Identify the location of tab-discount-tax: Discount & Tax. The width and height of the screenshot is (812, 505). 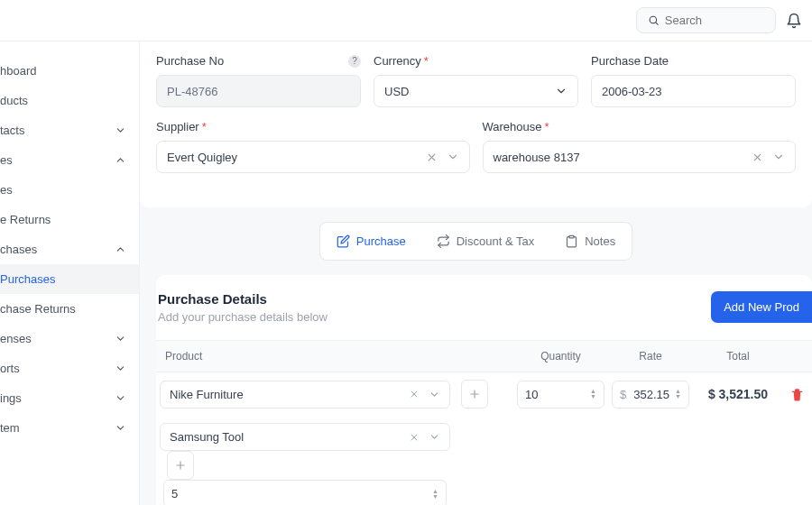
(485, 242).